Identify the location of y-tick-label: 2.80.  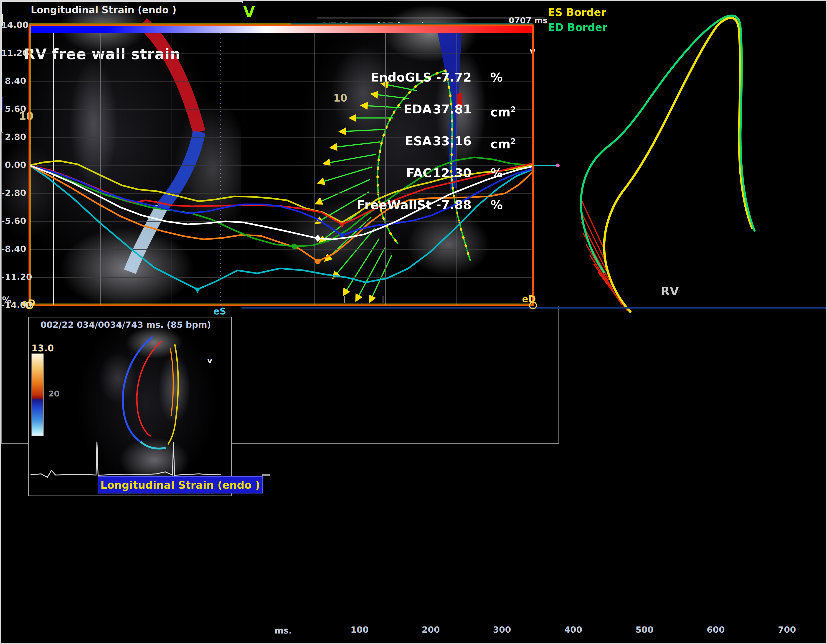
(14, 137).